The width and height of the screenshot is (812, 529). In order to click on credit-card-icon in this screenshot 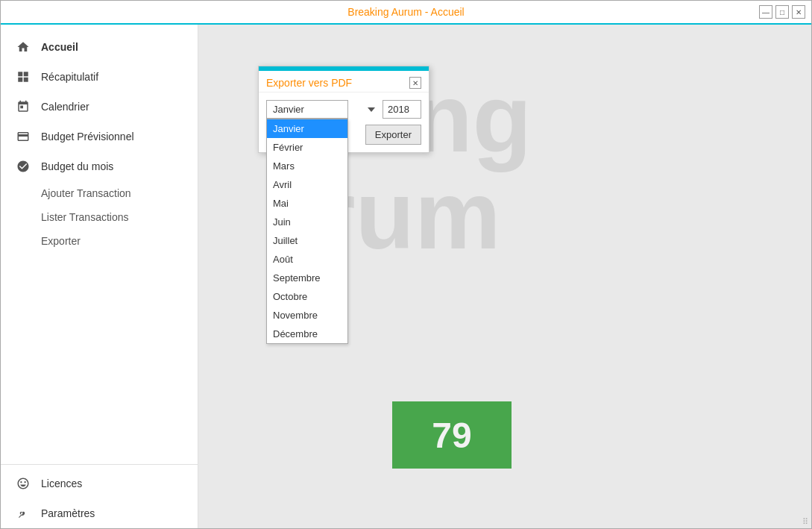, I will do `click(23, 137)`.